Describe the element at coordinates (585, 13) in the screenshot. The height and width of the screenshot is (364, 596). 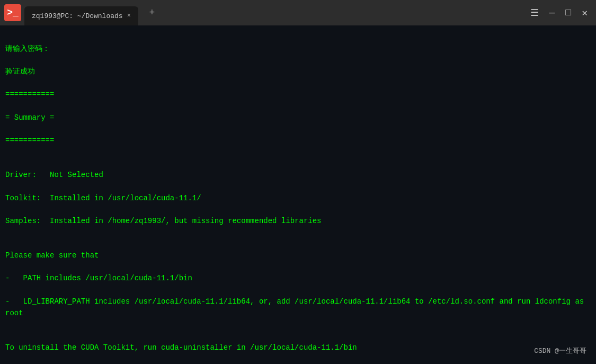
I see `close-button: ✕` at that location.